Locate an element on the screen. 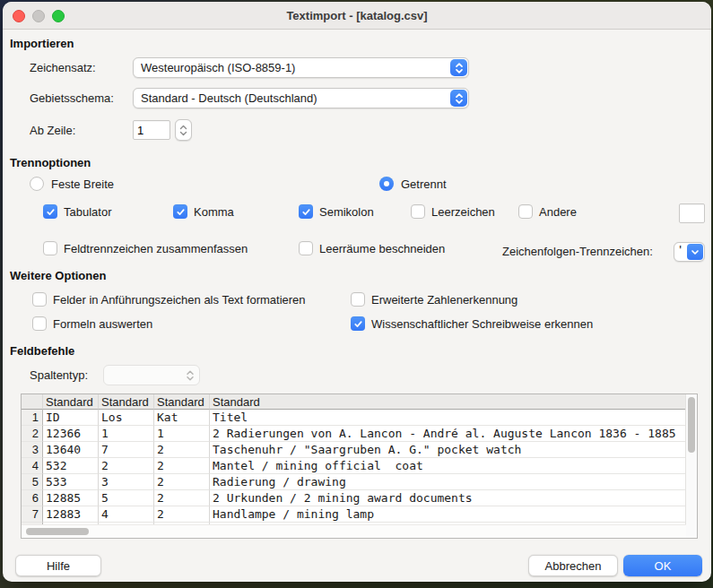 Image resolution: width=713 pixels, height=588 pixels. merge-delimiters-checkbox: Feldtrennzeichen zusammenfassen is located at coordinates (145, 248).